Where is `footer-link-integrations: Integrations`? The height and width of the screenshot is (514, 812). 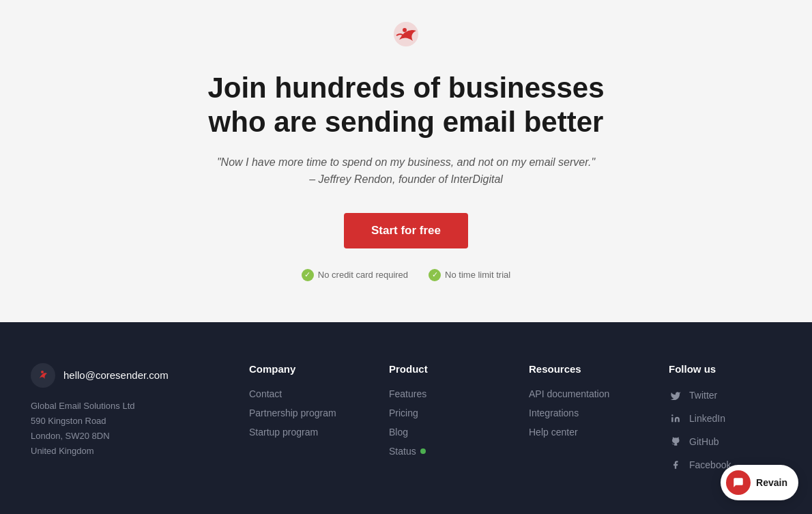 footer-link-integrations: Integrations is located at coordinates (585, 413).